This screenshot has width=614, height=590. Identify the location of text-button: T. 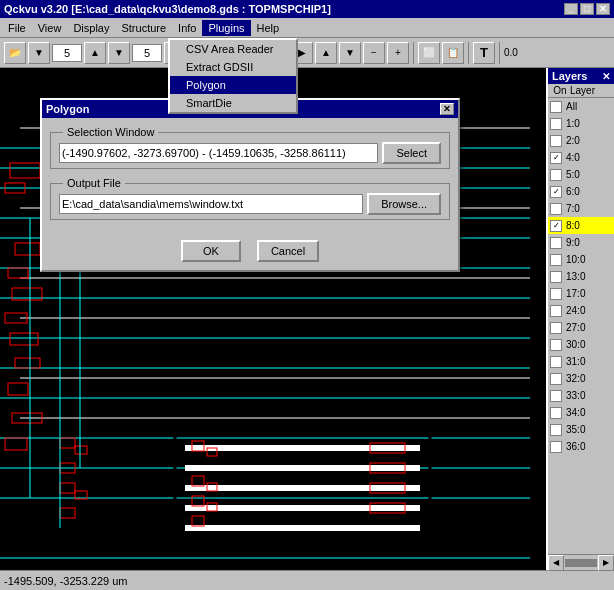
(484, 53).